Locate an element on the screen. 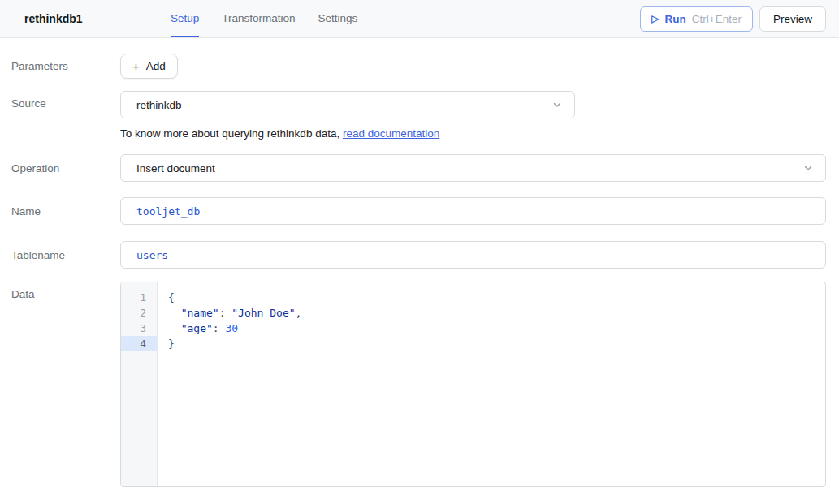 This screenshot has height=504, width=839. code-line: "name": "John Doe", is located at coordinates (497, 313).